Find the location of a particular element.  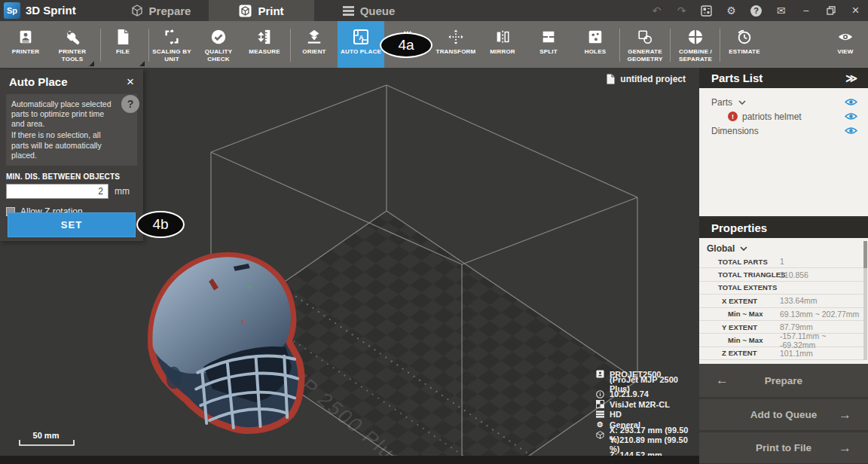

add-to-queue-button: Add to Queue → is located at coordinates (784, 414).